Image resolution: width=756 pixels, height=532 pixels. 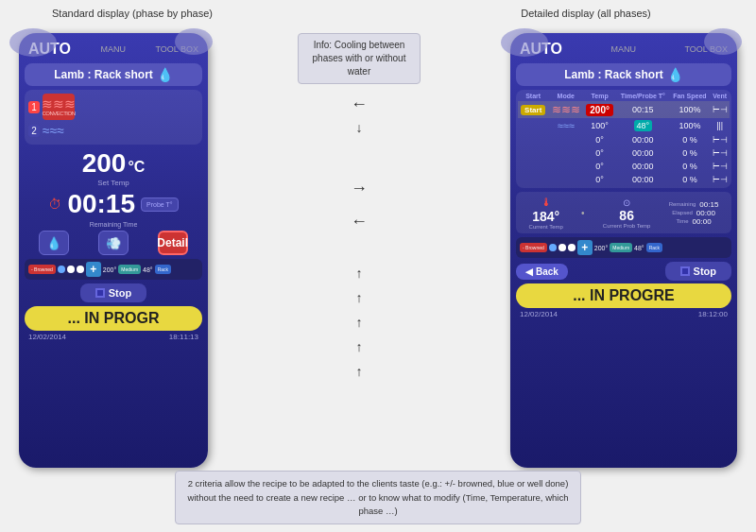 I want to click on arrow-up-icon-1: ↑, so click(x=359, y=273).